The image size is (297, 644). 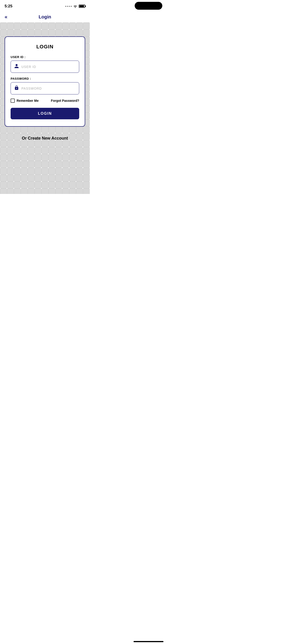 What do you see at coordinates (45, 79) in the screenshot?
I see `password-label: PASSWORD :` at bounding box center [45, 79].